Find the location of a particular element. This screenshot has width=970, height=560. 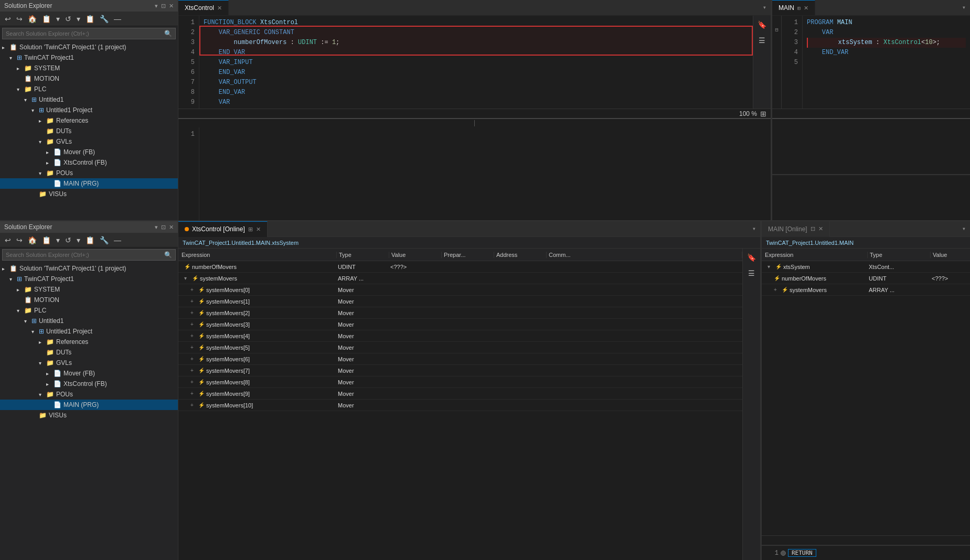

xts-watch-row-9: +⚡ systemMovers[7]Mover is located at coordinates (461, 371).